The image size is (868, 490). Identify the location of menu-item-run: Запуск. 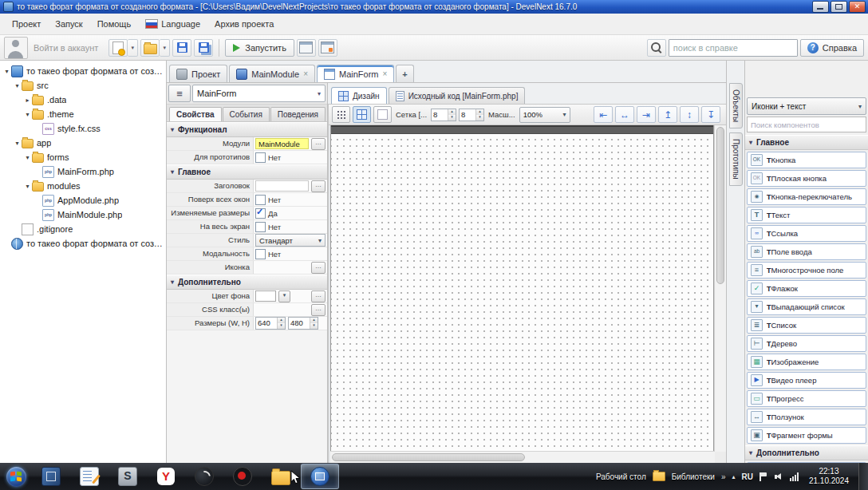
(69, 24).